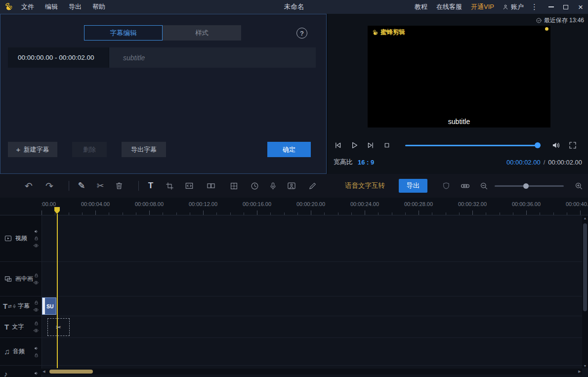 The image size is (588, 377). What do you see at coordinates (315, 306) in the screenshot?
I see `subtitle-track-content: SU` at bounding box center [315, 306].